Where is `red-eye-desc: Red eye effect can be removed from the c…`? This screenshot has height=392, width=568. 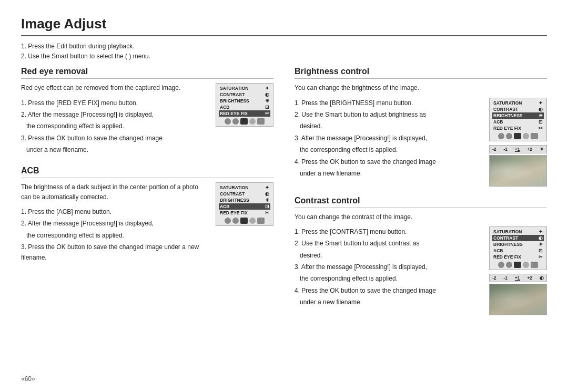
red-eye-desc: Red eye effect can be removed from the c… is located at coordinates (115, 88).